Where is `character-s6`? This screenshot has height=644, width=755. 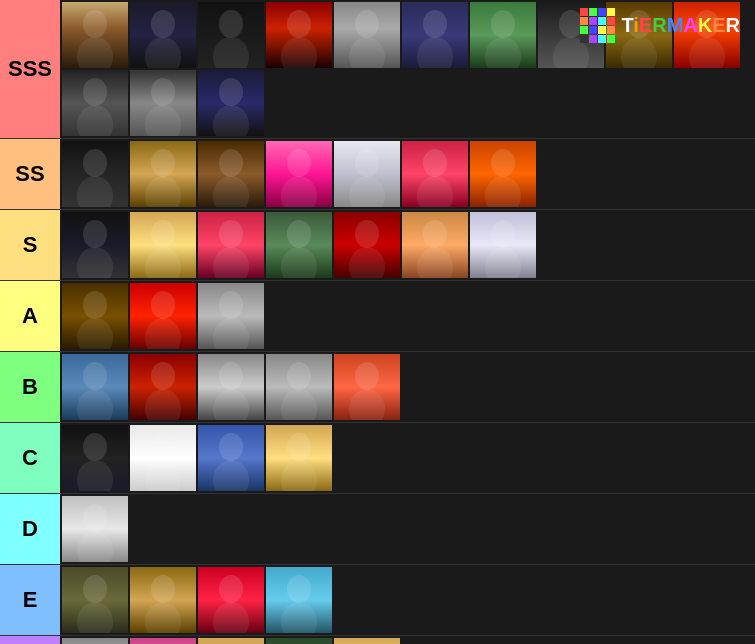 character-s6 is located at coordinates (435, 245).